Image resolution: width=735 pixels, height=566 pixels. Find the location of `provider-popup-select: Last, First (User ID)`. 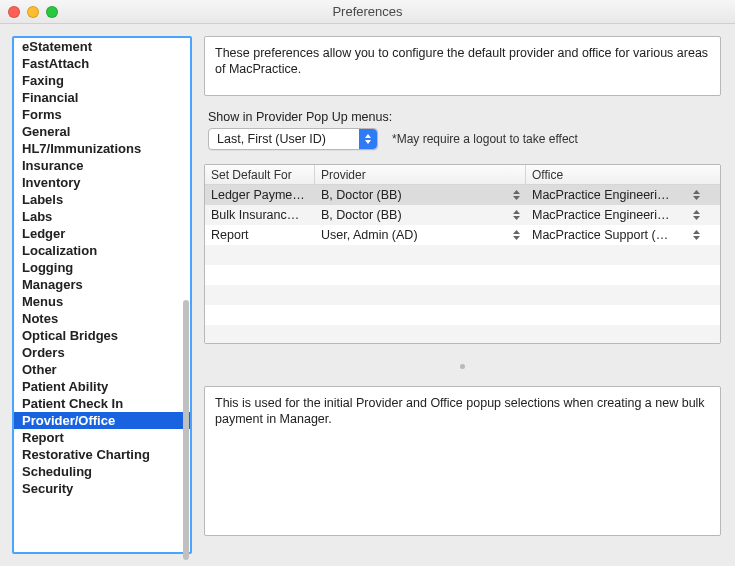

provider-popup-select: Last, First (User ID) is located at coordinates (293, 139).